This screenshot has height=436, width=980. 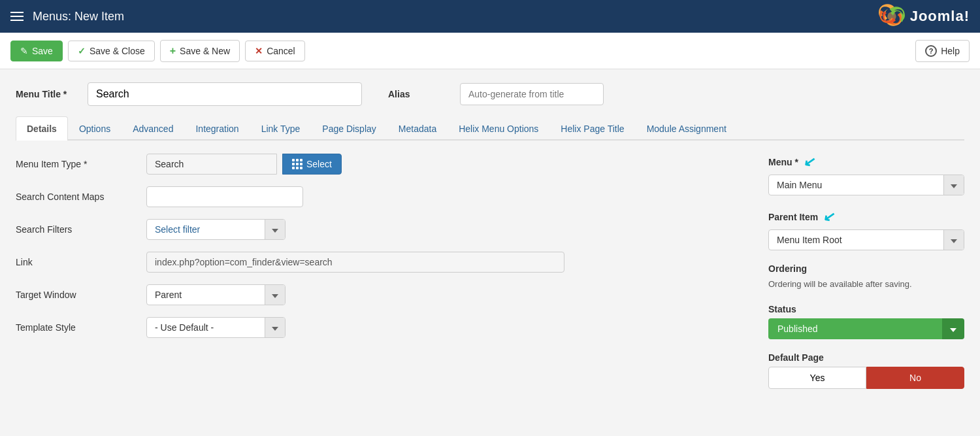 I want to click on menu-title-input, so click(x=225, y=94).